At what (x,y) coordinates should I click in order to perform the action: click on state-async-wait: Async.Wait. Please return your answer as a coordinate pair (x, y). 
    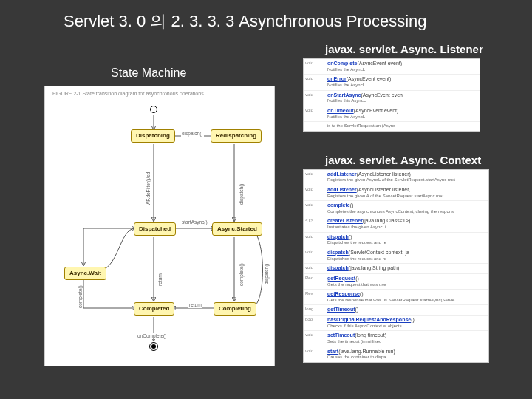
    Looking at the image, I should click on (86, 273).